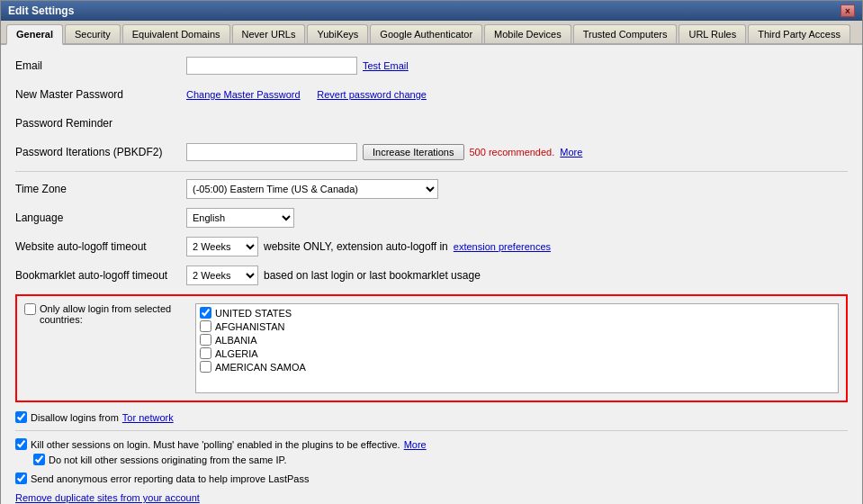 The height and width of the screenshot is (504, 863). Describe the element at coordinates (432, 66) in the screenshot. I see `email-row: Email Test Email` at that location.